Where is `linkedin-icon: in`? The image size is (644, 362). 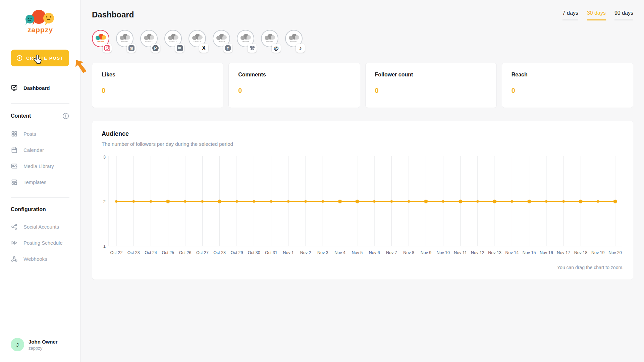
linkedin-icon: in is located at coordinates (180, 48).